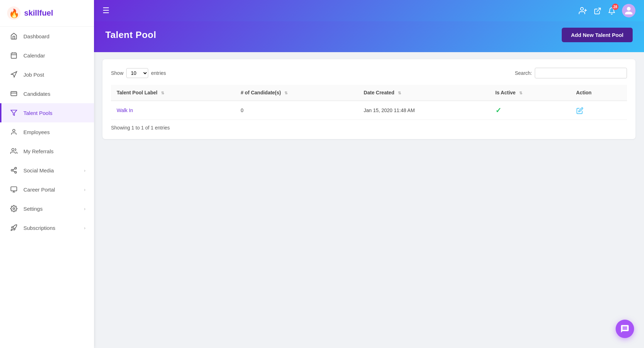 The height and width of the screenshot is (348, 644). What do you see at coordinates (599, 110) in the screenshot?
I see `cell-action` at bounding box center [599, 110].